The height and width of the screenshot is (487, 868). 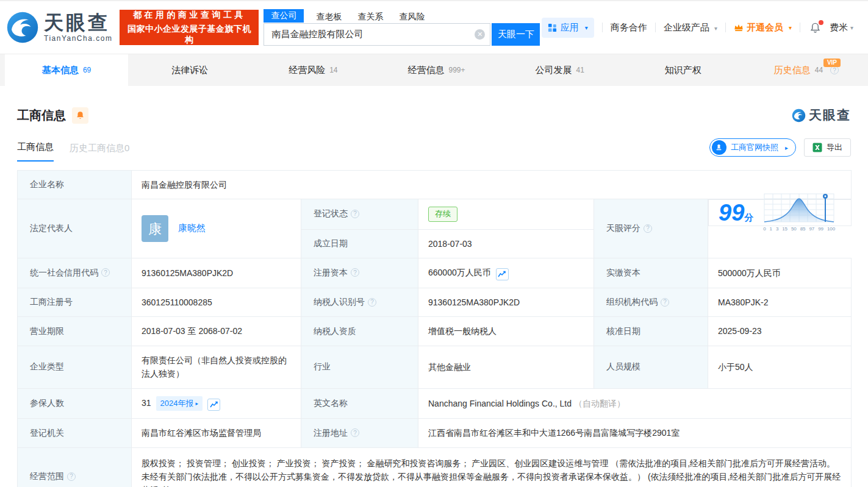 I want to click on table-row: 法定代表人 康 康晓然 登记状态? 存续 天眼评分? 99分, so click(x=434, y=215).